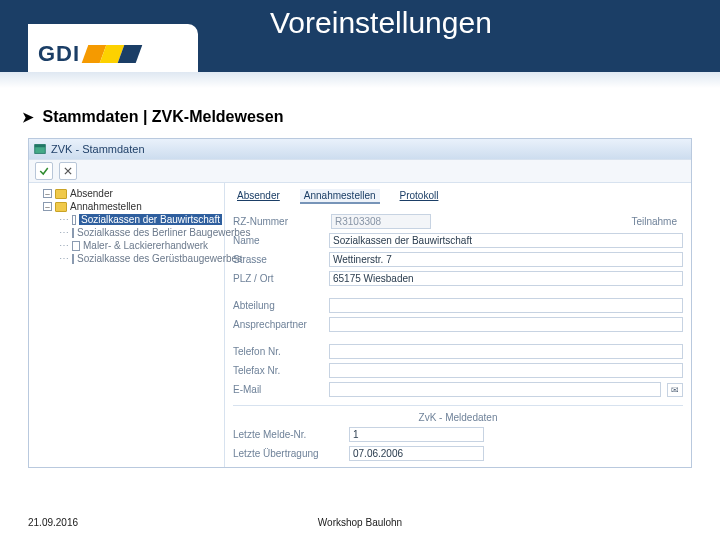 This screenshot has height=540, width=720. What do you see at coordinates (278, 352) in the screenshot?
I see `tel-label: Telefon Nr.` at bounding box center [278, 352].